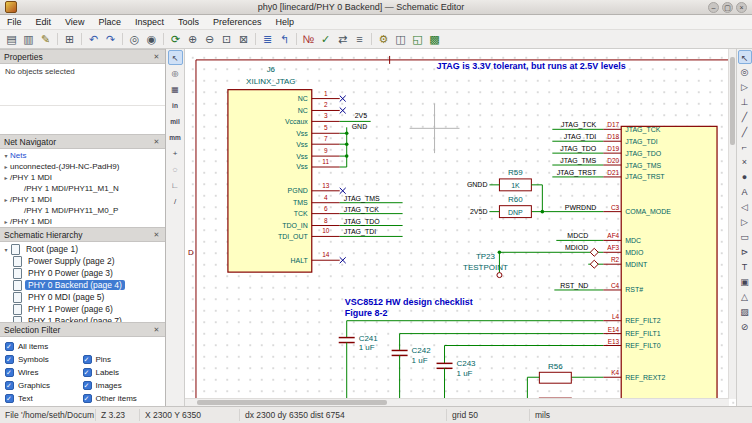  What do you see at coordinates (284, 22) in the screenshot?
I see `menu-help: Help` at bounding box center [284, 22].